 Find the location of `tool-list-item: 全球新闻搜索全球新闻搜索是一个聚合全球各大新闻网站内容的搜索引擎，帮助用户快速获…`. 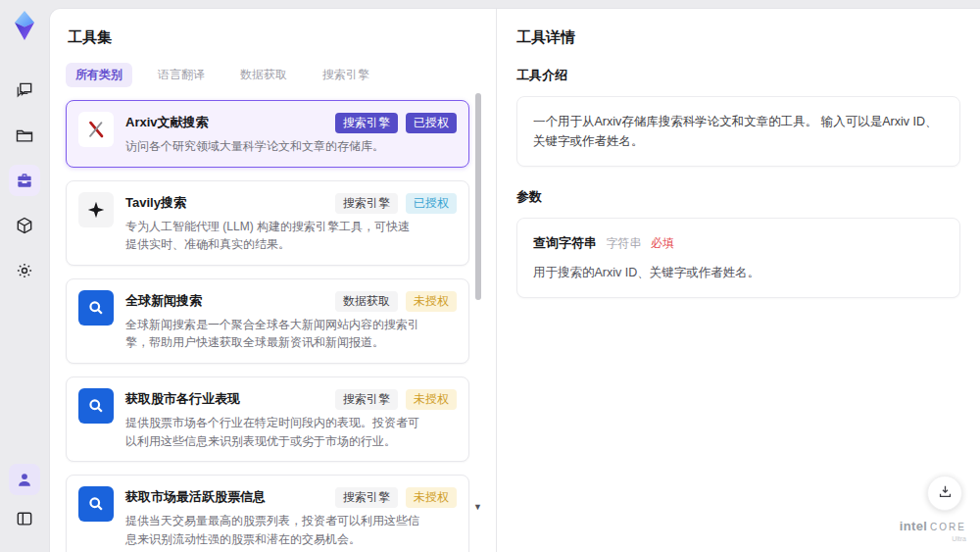

tool-list-item: 全球新闻搜索全球新闻搜索是一个聚合全球各大新闻网站内容的搜索引擎，帮助用户快速获… is located at coordinates (268, 322).